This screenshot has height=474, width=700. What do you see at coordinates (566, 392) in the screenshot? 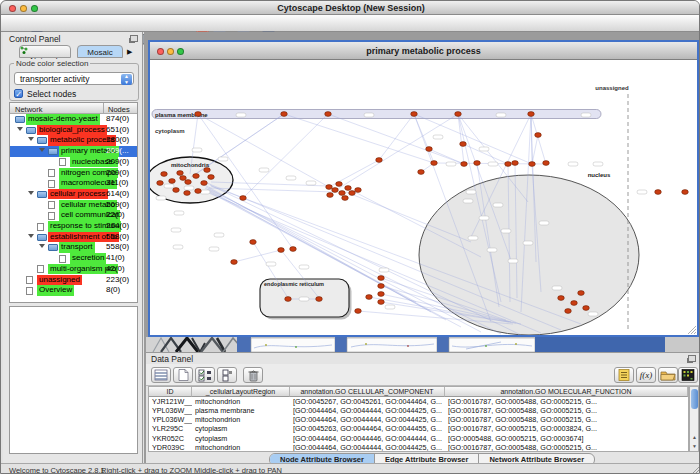
I see `table-column-header: annotation.GO MOLECULAR_FUNCTION` at bounding box center [566, 392].